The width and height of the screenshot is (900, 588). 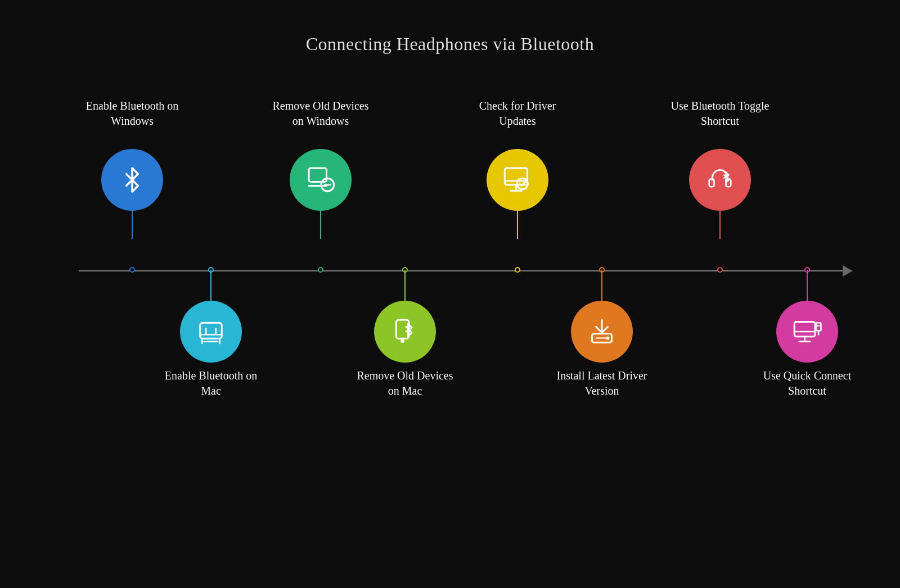 What do you see at coordinates (807, 332) in the screenshot?
I see `icon-circle-quick-connect` at bounding box center [807, 332].